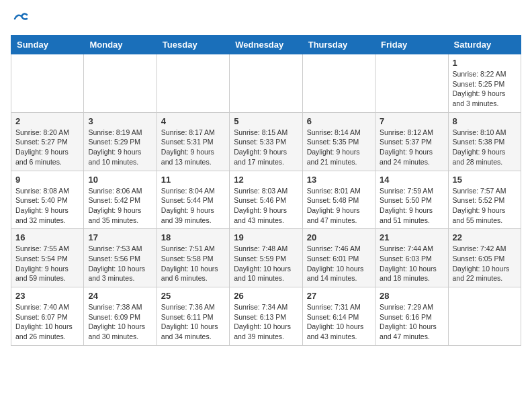  Describe the element at coordinates (484, 141) in the screenshot. I see `calendar-cell: 8Sunrise: 8:10 AM Sunset: 5:38 PM Daylig…` at that location.